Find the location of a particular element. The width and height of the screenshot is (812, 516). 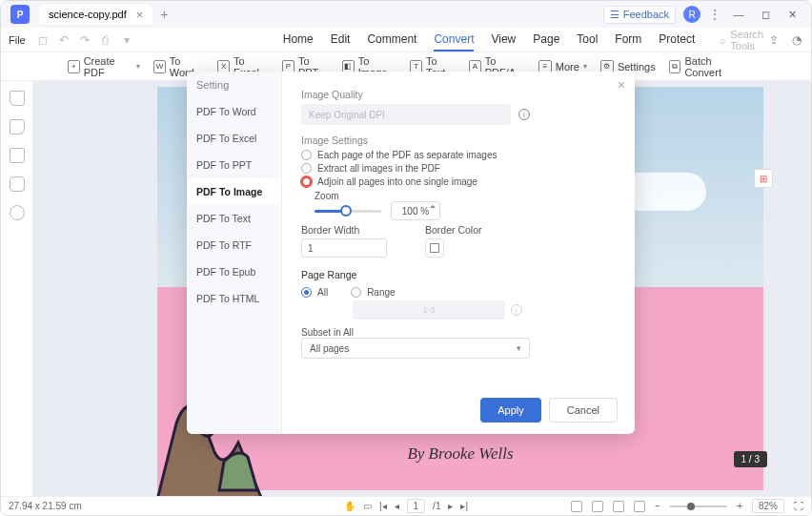

dpi-select: Keep Original DPI is located at coordinates (406, 114).